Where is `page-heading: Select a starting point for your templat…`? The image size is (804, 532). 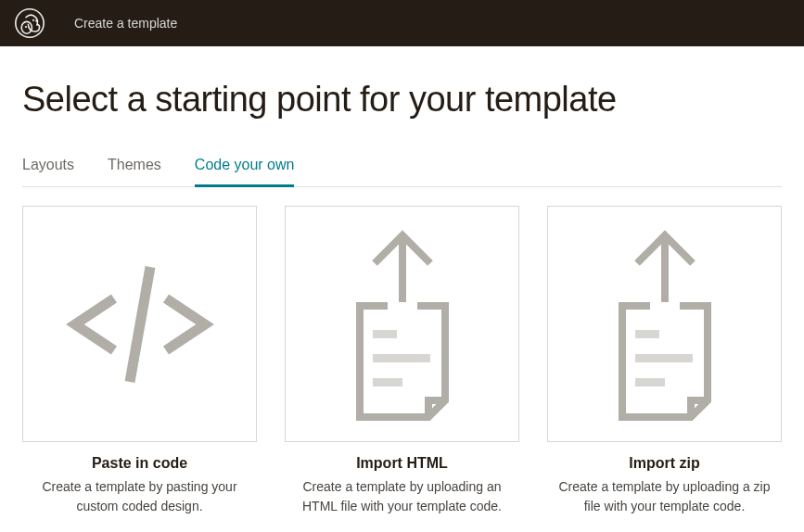
page-heading: Select a starting point for your templat… is located at coordinates (402, 100).